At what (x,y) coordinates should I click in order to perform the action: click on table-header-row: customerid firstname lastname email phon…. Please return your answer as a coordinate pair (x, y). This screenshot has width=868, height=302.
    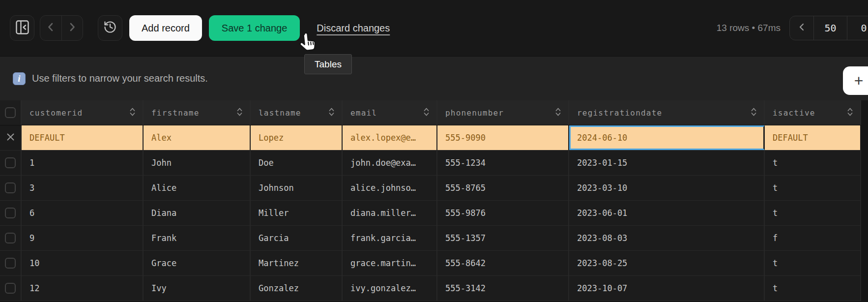
    Looking at the image, I should click on (431, 113).